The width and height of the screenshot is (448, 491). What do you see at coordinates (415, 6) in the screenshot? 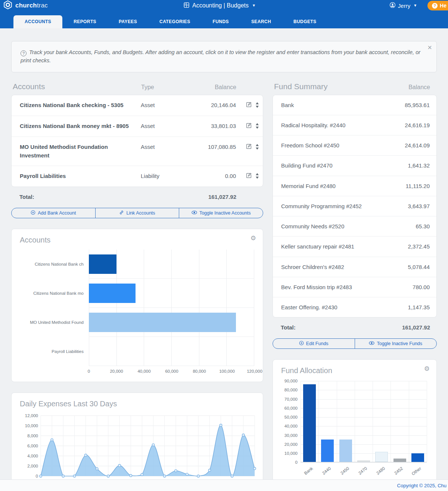
I see `chevron-down-icon: ▼` at bounding box center [415, 6].